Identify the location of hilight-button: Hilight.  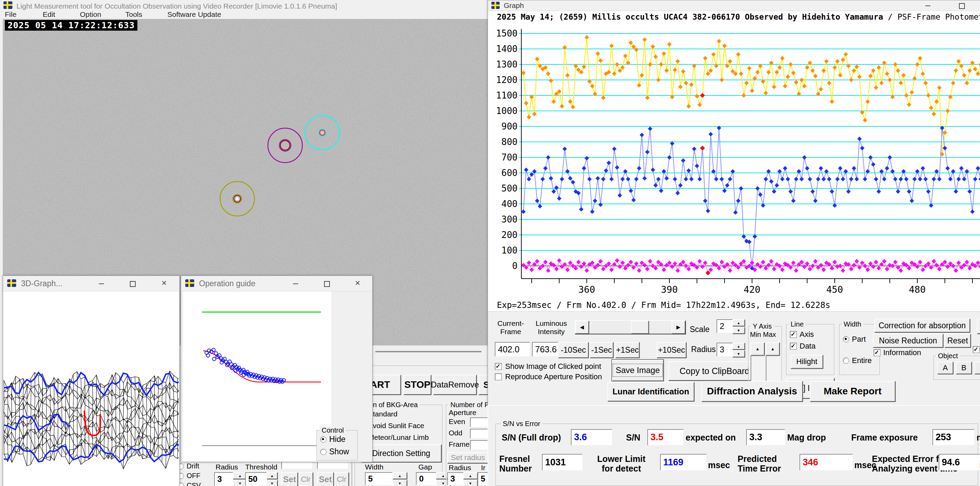
(807, 362).